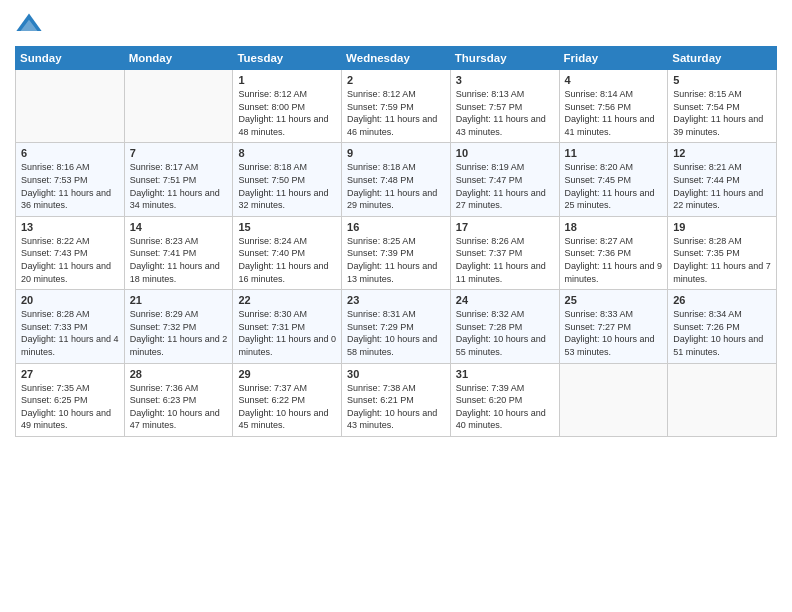  I want to click on day-detail: Sunrise: 8:28 AMSunset: 7:33 PMDaylight:…, so click(70, 333).